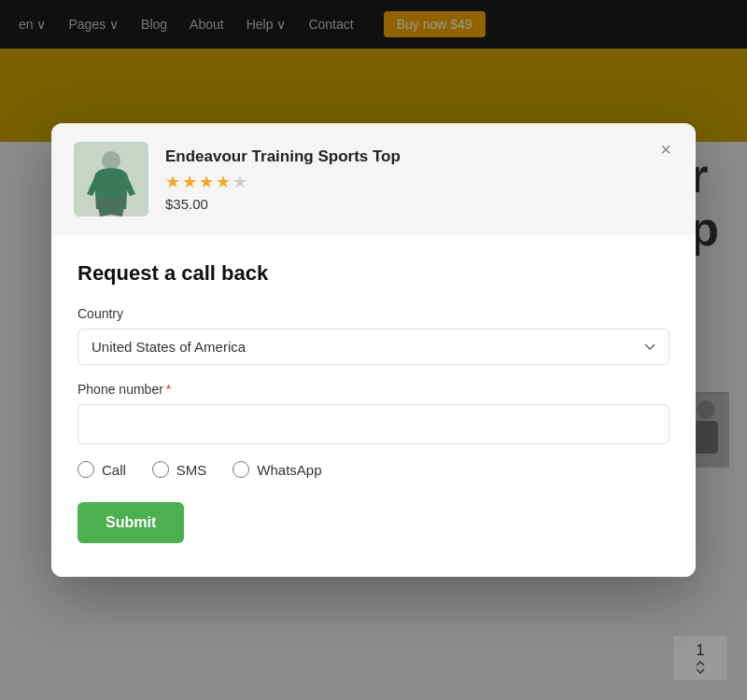  What do you see at coordinates (374, 469) in the screenshot?
I see `contact-method-group: Call SMS WhatsApp` at bounding box center [374, 469].